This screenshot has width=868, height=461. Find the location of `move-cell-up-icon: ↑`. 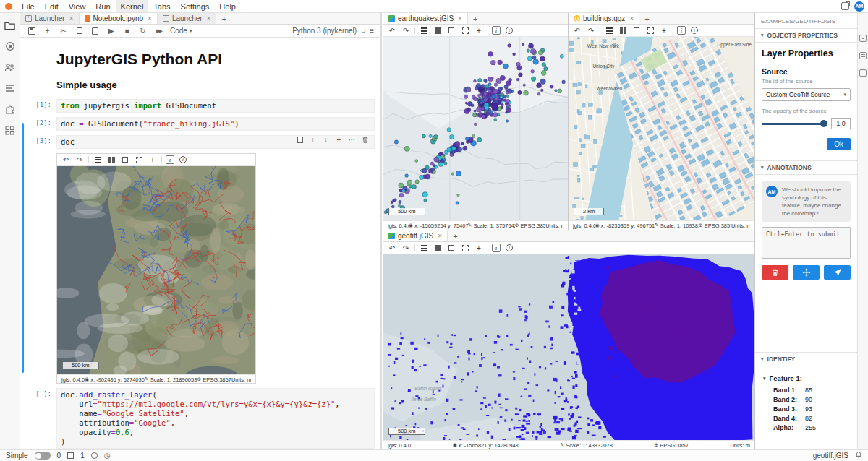

move-cell-up-icon: ↑ is located at coordinates (312, 140).